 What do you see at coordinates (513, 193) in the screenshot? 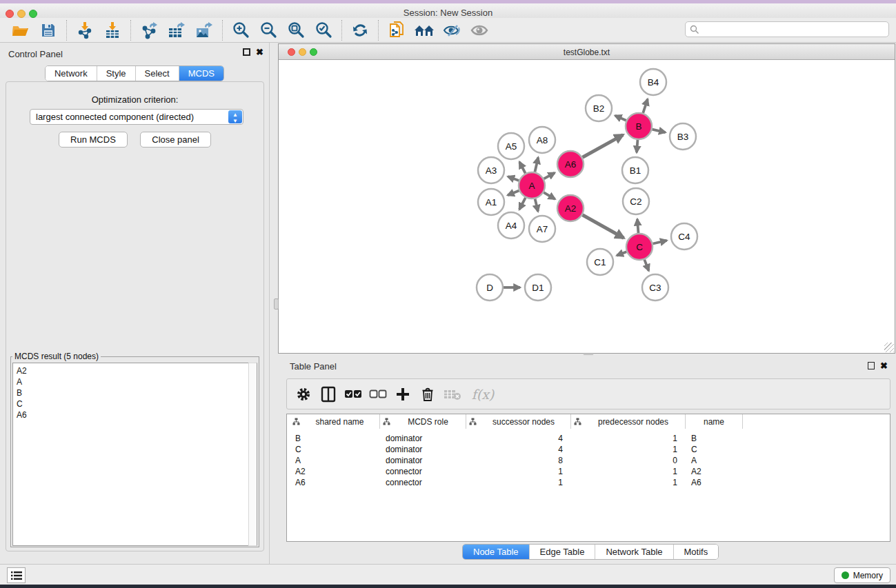
I see `graph-edge-A-A1` at bounding box center [513, 193].